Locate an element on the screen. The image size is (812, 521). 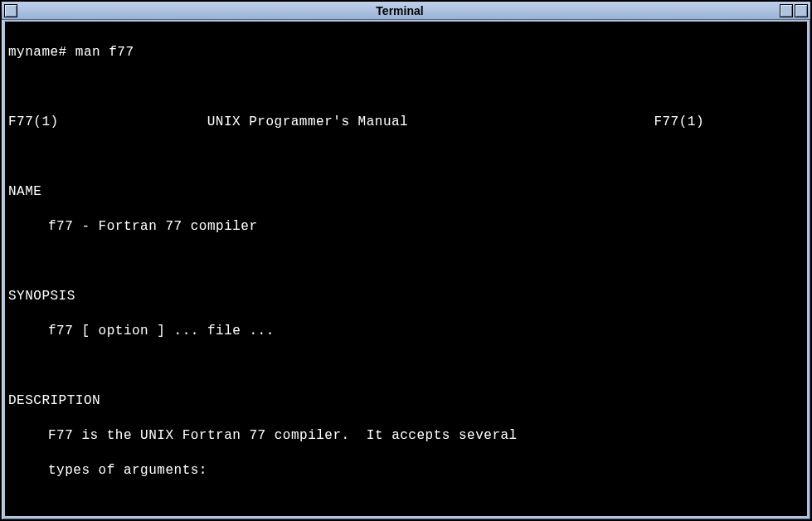
window-control-group is located at coordinates (794, 11).